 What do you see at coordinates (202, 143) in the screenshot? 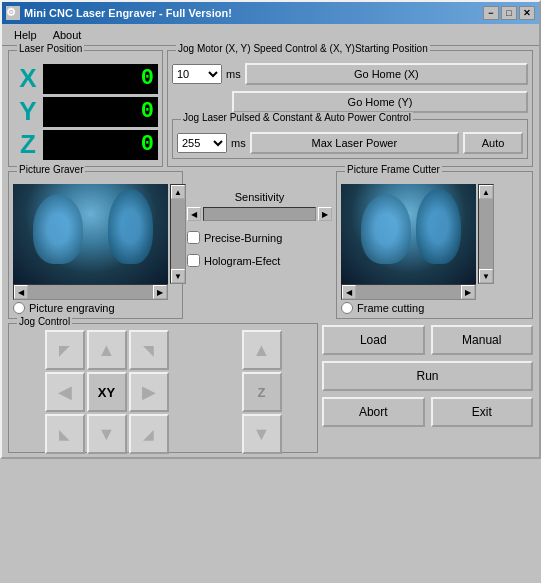
I see `jog-laser-value-select: 255 128 64` at bounding box center [202, 143].